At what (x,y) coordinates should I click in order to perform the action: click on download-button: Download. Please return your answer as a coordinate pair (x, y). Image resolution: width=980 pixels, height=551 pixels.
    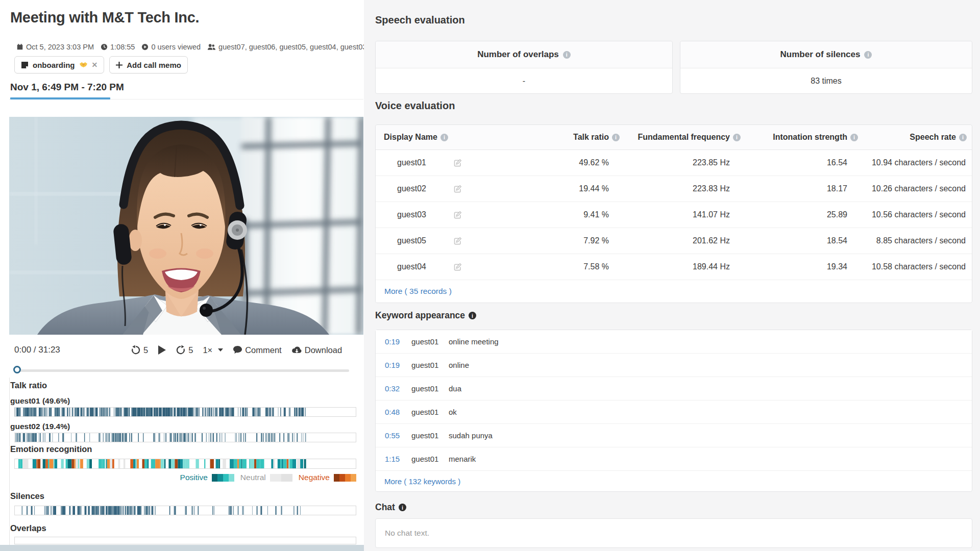
    Looking at the image, I should click on (316, 350).